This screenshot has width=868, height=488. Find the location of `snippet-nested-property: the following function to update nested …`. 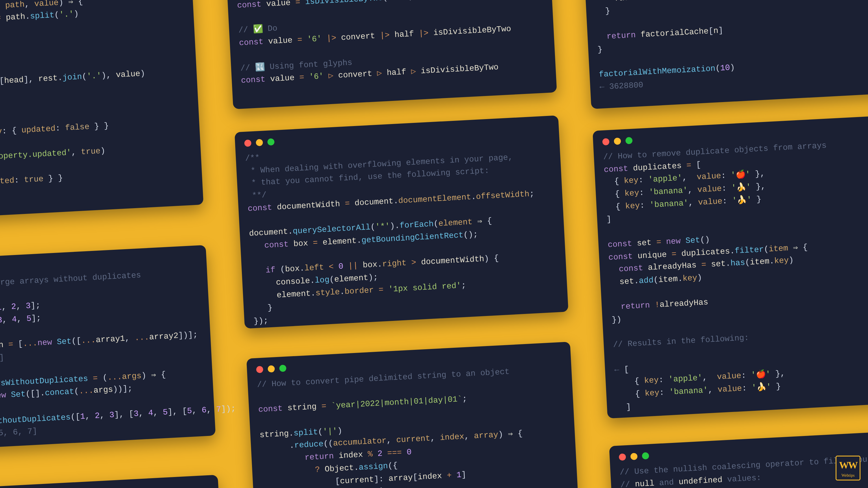

snippet-nested-property: the following function to update nested … is located at coordinates (102, 110).